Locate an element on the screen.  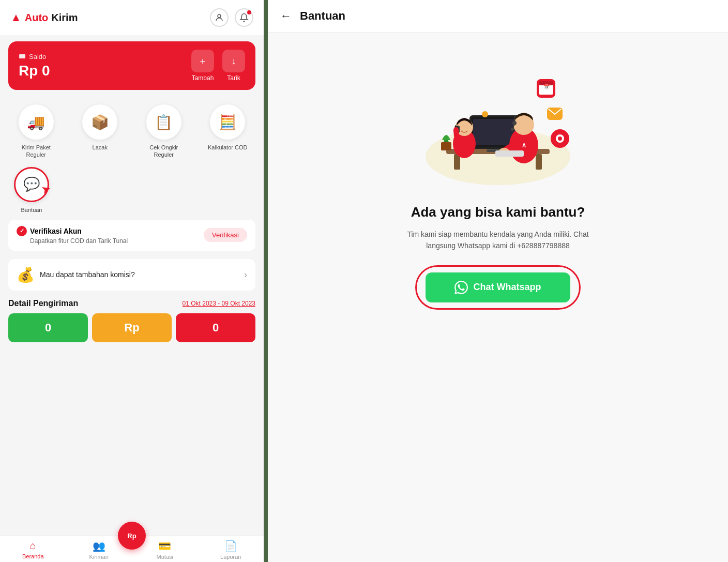
tarik-icon: ↓ is located at coordinates (234, 61).